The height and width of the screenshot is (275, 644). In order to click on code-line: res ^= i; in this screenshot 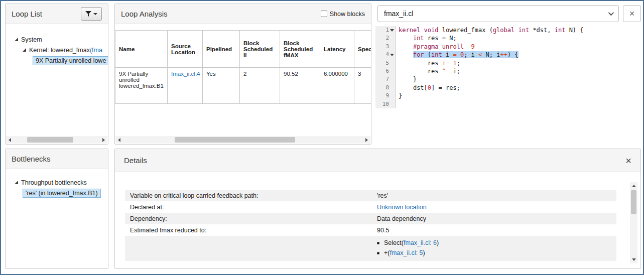, I will do `click(520, 71)`.